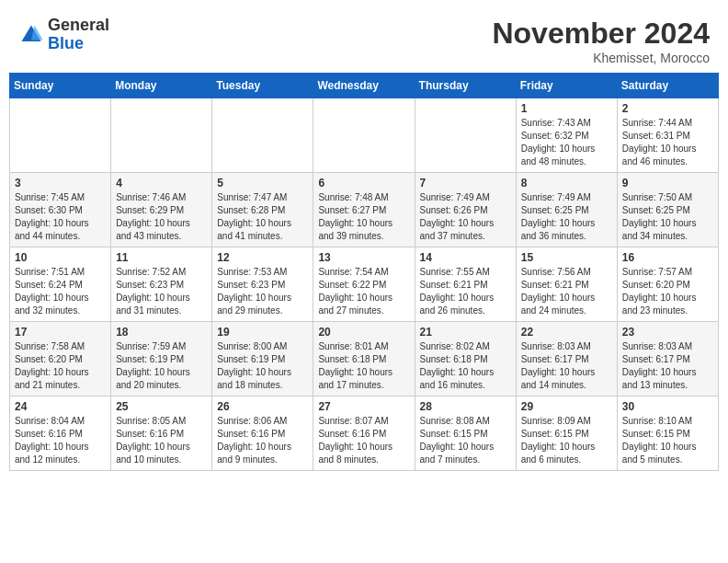 The width and height of the screenshot is (728, 563). What do you see at coordinates (263, 332) in the screenshot?
I see `day-number: 19` at bounding box center [263, 332].